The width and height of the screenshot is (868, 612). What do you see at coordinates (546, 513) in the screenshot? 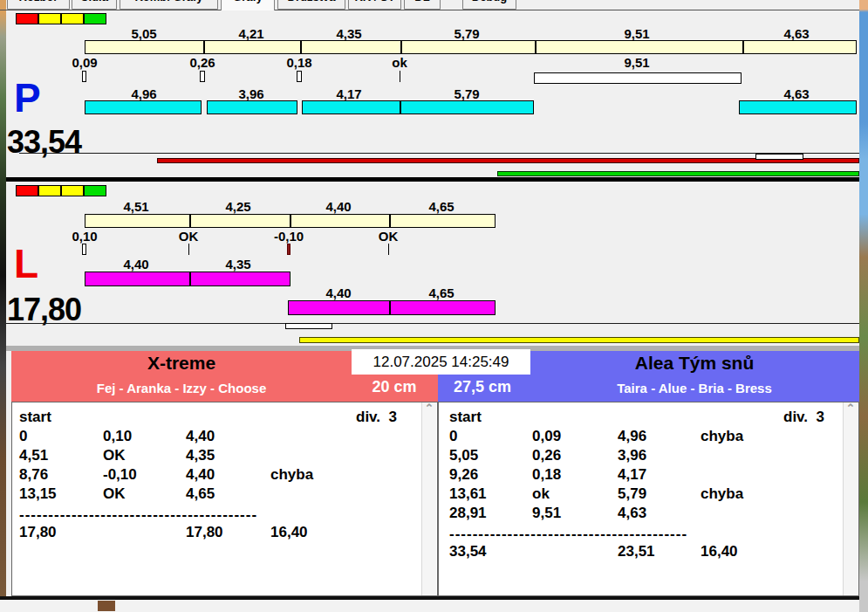
I see `cell: 9,51` at bounding box center [546, 513].